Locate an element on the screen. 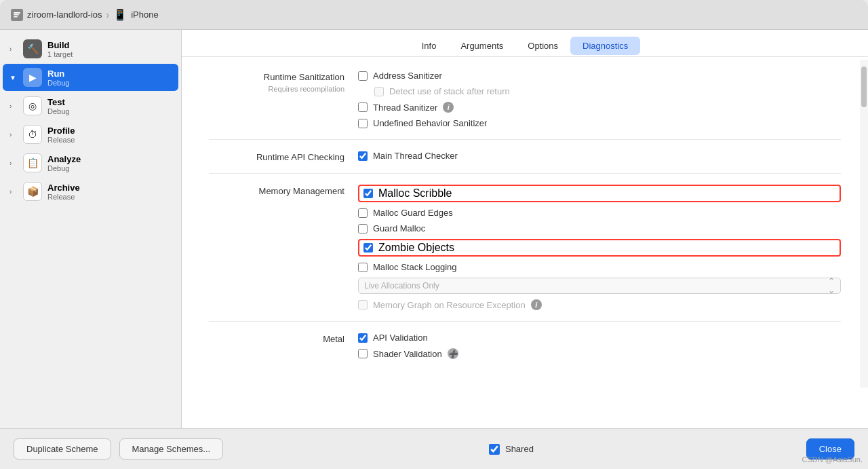 The image size is (868, 469). thread-sanitizer-checkbox is located at coordinates (363, 107).